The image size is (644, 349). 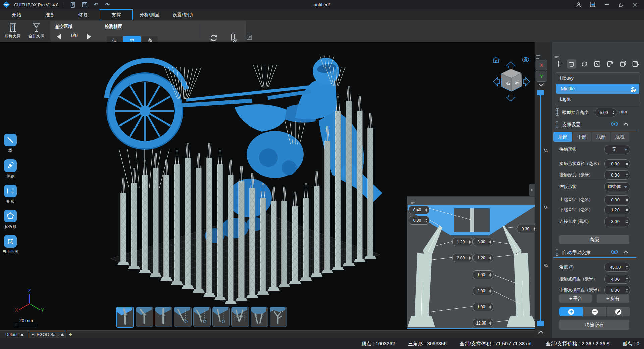 What do you see at coordinates (14, 335) in the screenshot?
I see `machine-tab-default: Default` at bounding box center [14, 335].